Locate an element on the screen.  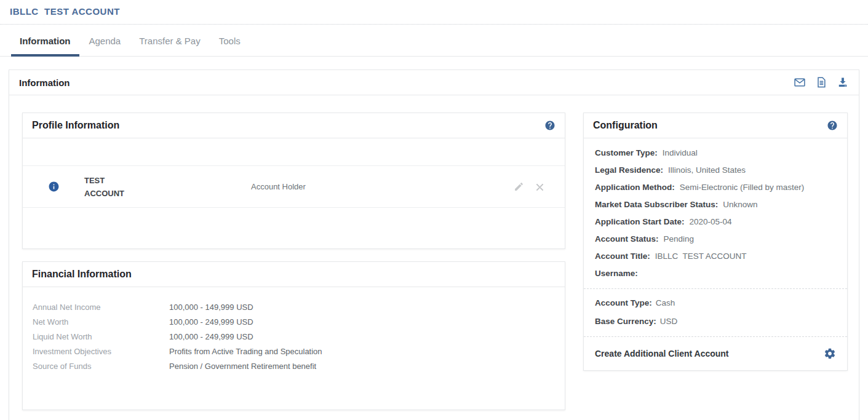
download-icon is located at coordinates (843, 82).